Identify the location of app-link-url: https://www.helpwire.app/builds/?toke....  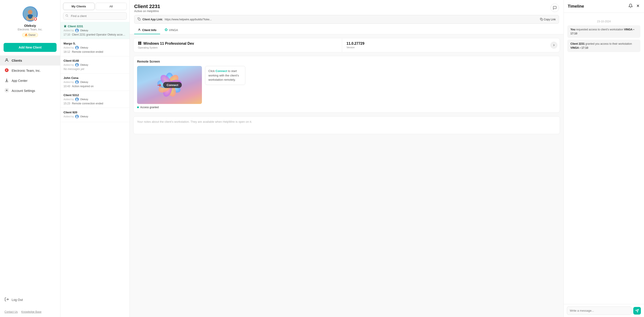
(352, 20).